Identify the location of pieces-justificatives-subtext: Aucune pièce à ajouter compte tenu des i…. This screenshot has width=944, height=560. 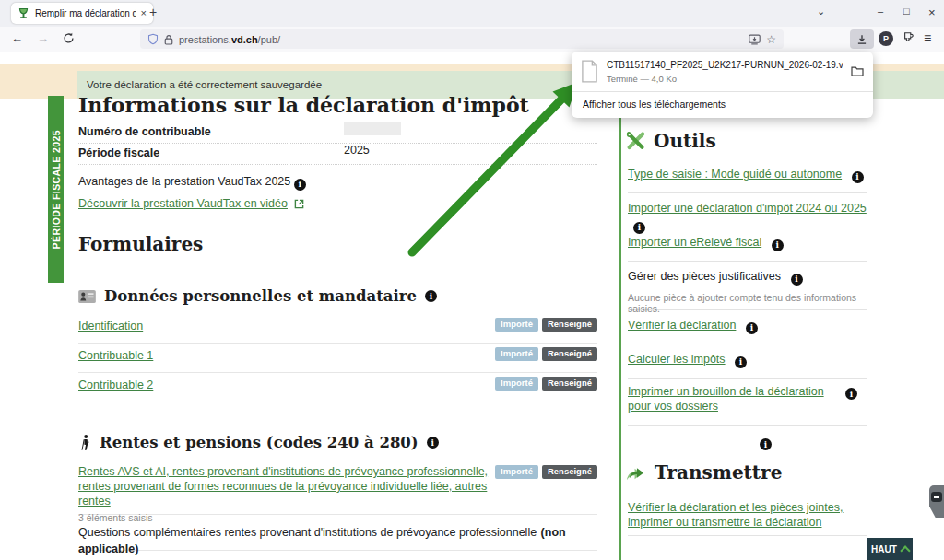
(747, 303).